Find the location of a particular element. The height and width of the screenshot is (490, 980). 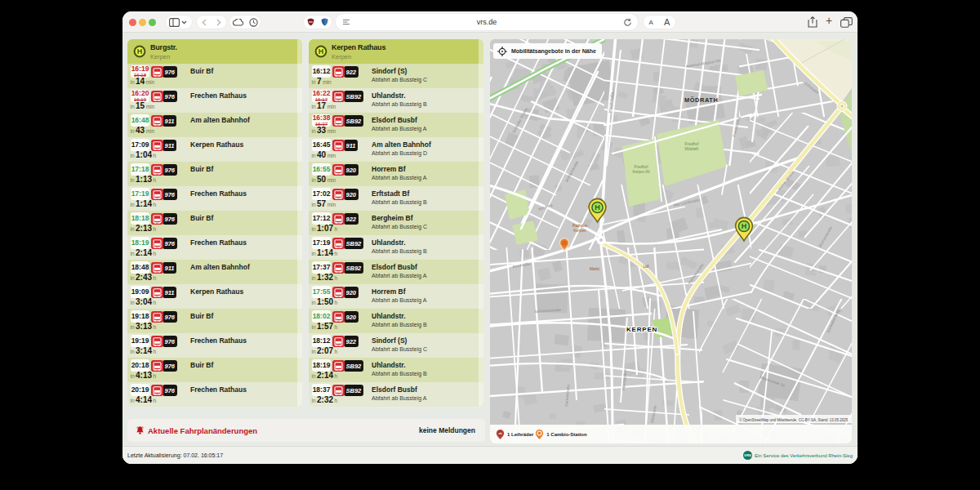

svg-text: Lidl is located at coordinates (645, 266).